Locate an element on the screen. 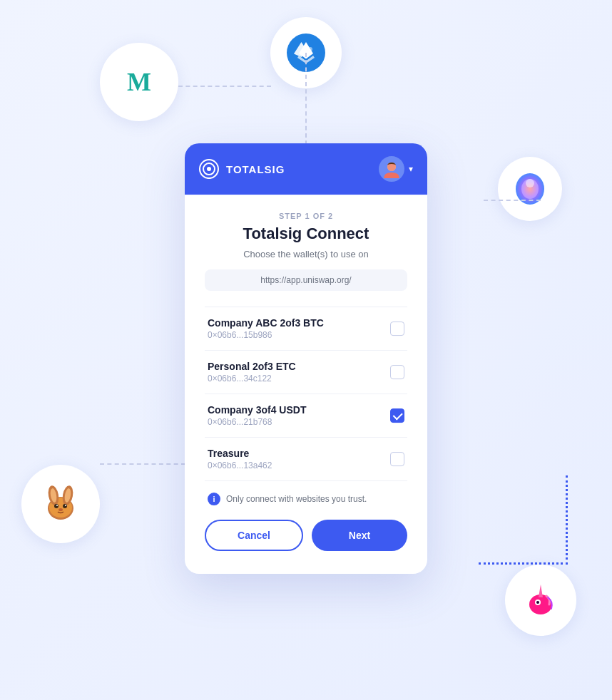  wallet-name-0: Company ABC 2of3 BTC is located at coordinates (265, 323).